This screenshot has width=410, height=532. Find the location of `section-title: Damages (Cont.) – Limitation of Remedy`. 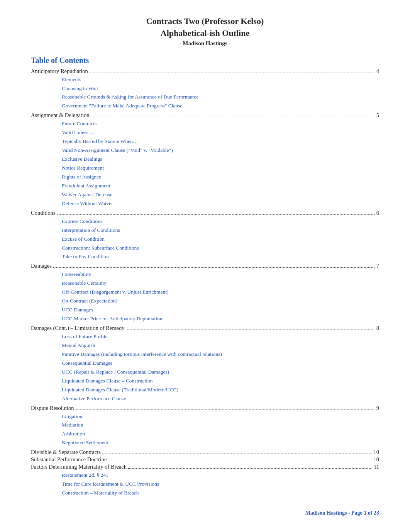

section-title: Damages (Cont.) – Limitation of Remedy is located at coordinates (78, 328).